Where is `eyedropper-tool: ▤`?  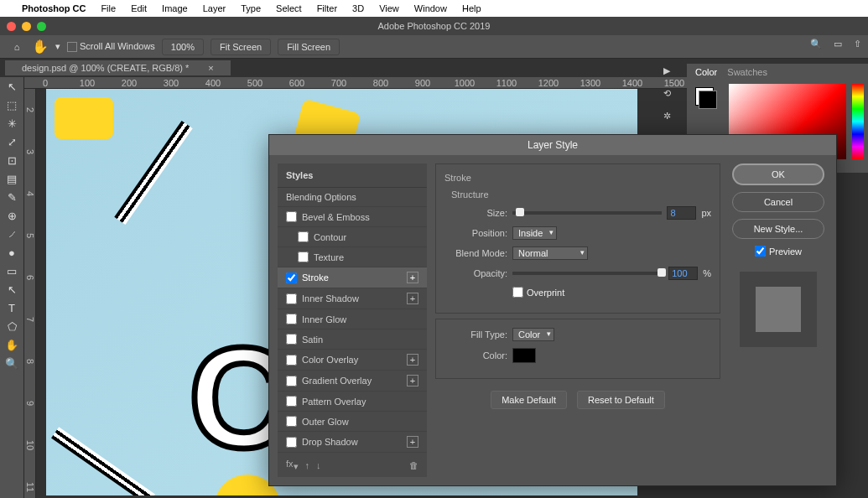 eyedropper-tool: ▤ is located at coordinates (12, 179).